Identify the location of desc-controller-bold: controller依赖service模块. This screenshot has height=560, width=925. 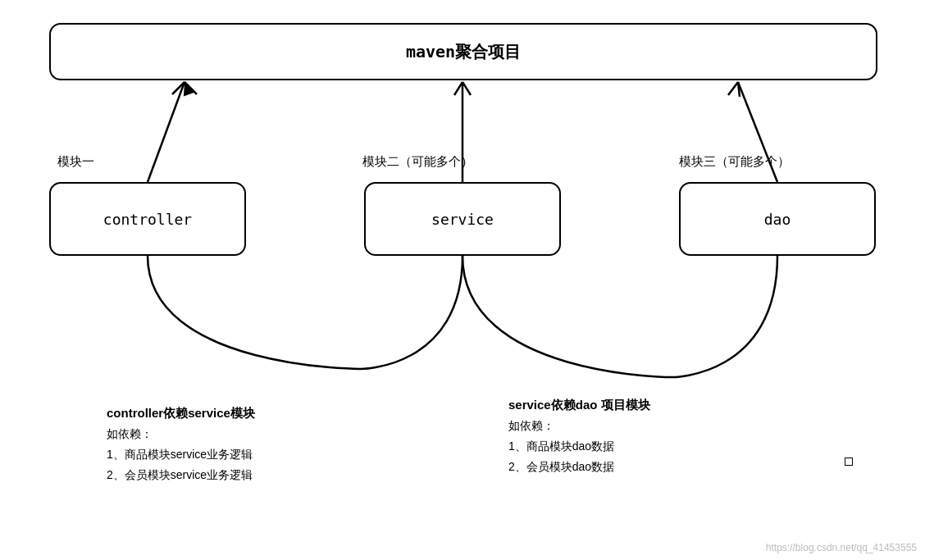
(180, 413).